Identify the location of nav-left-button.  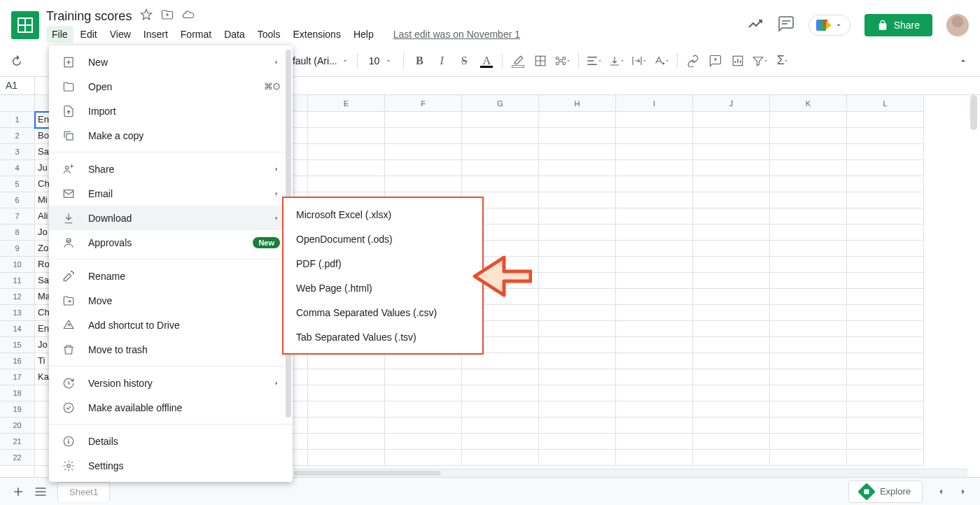
(941, 492).